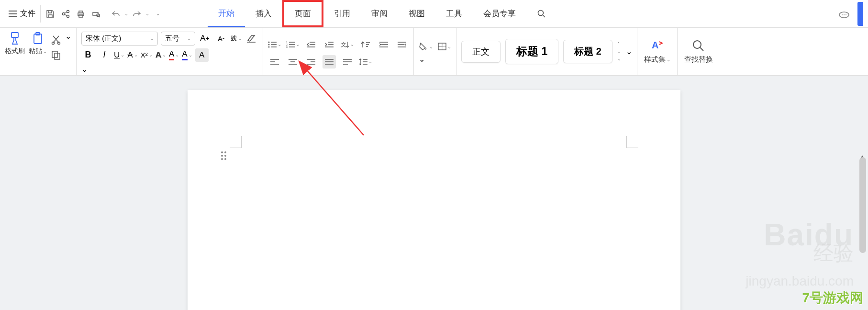 The width and height of the screenshot is (868, 310). Describe the element at coordinates (454, 13) in the screenshot. I see `tab-tools: 工具` at that location.